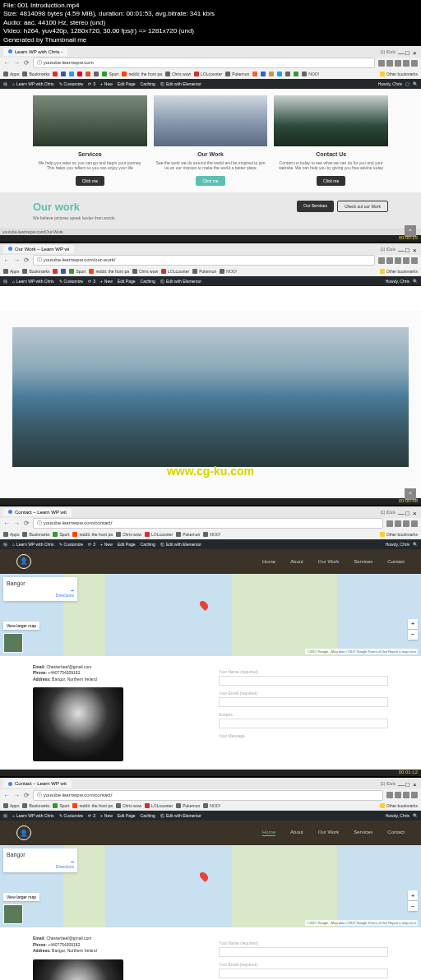 This screenshot has width=421, height=980. I want to click on nav-home: Home, so click(269, 562).